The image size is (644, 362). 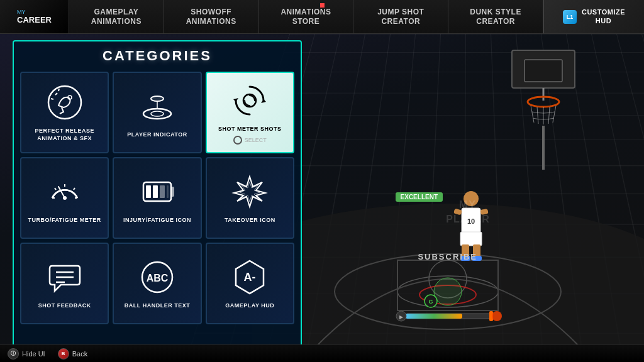 What do you see at coordinates (250, 101) in the screenshot?
I see `shot-meter-icon` at bounding box center [250, 101].